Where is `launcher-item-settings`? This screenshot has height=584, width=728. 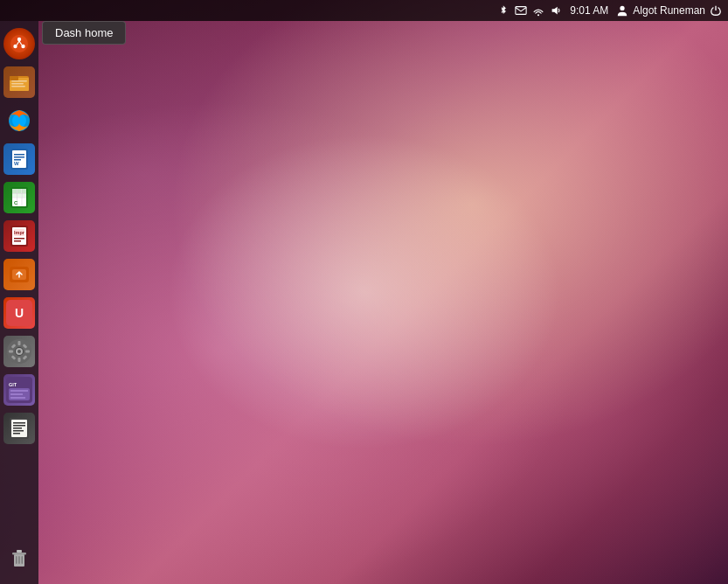 launcher-item-settings is located at coordinates (19, 351).